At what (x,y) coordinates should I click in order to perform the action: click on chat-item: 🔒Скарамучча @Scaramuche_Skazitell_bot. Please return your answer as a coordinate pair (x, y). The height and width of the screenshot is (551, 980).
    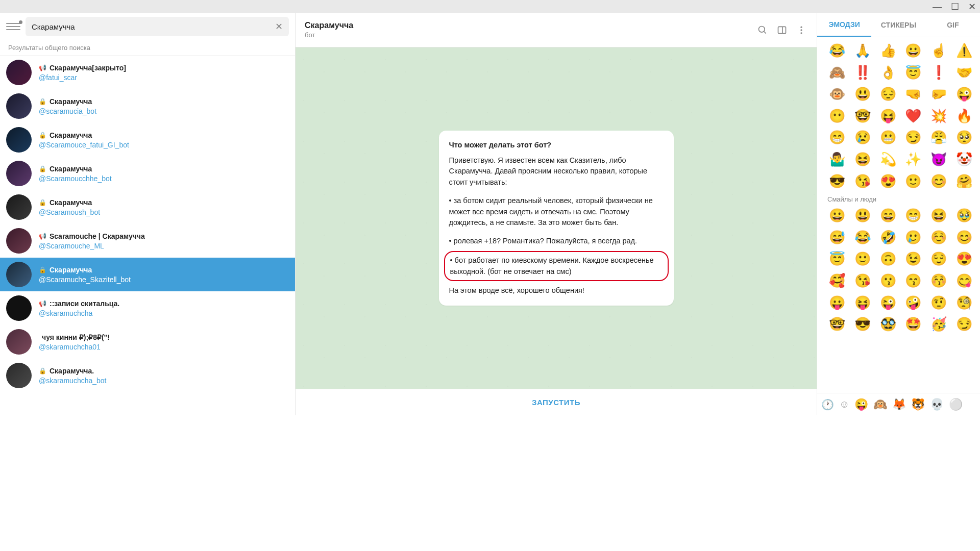
    Looking at the image, I should click on (148, 274).